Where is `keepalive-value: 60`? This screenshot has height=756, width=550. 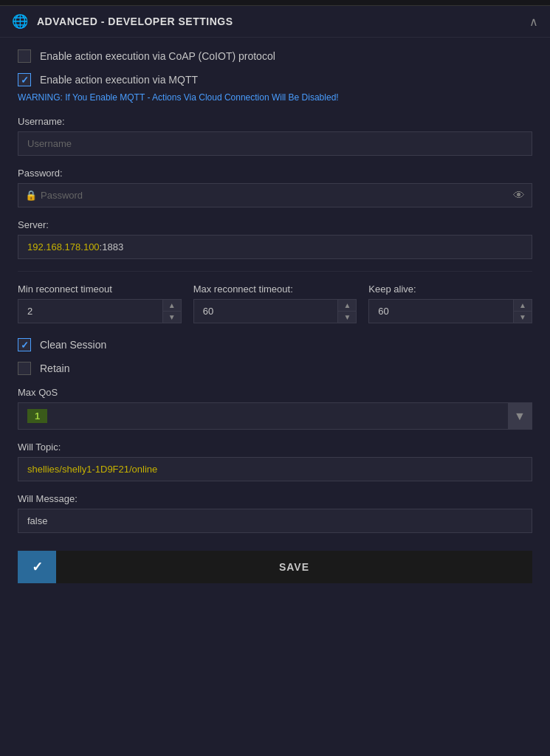
keepalive-value: 60 is located at coordinates (441, 312).